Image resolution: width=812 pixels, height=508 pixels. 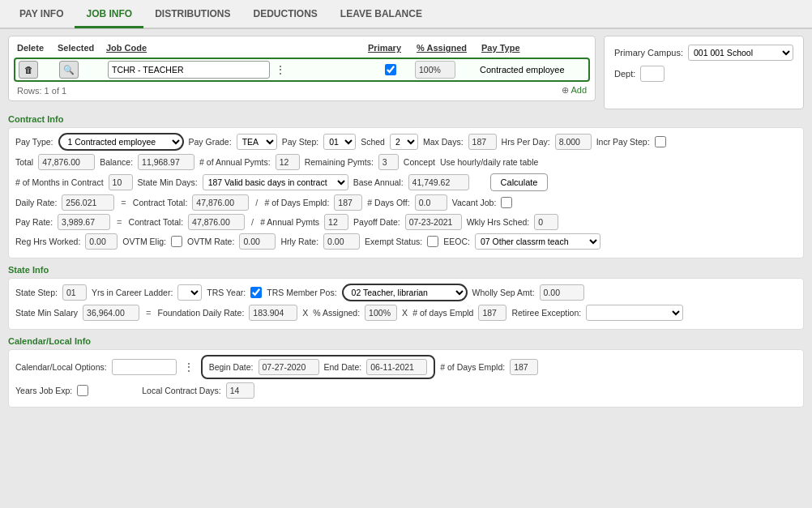 I want to click on col-header-assigned: % Assigned, so click(x=449, y=48).